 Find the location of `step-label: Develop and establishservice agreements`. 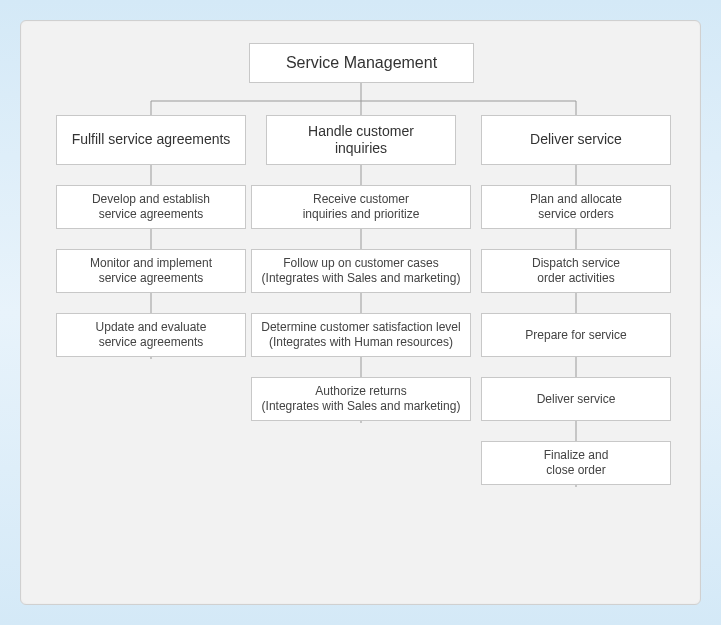

step-label: Develop and establishservice agreements is located at coordinates (151, 207).